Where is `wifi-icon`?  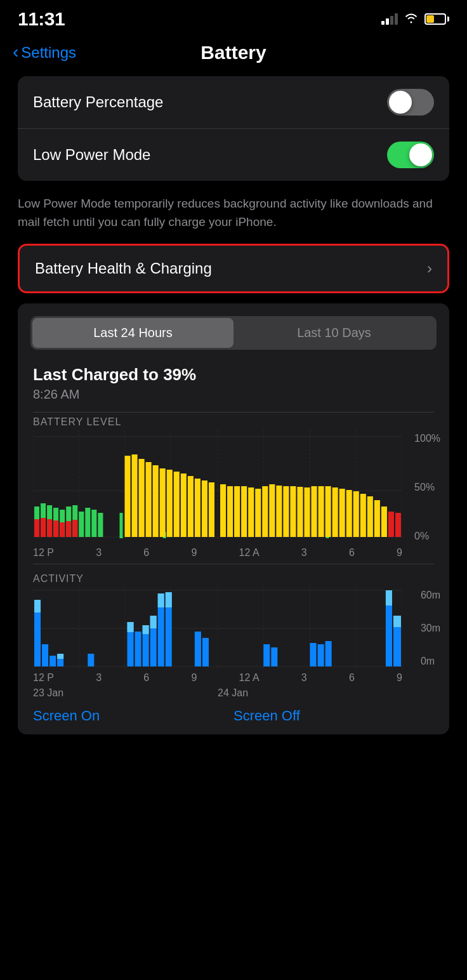 wifi-icon is located at coordinates (411, 19).